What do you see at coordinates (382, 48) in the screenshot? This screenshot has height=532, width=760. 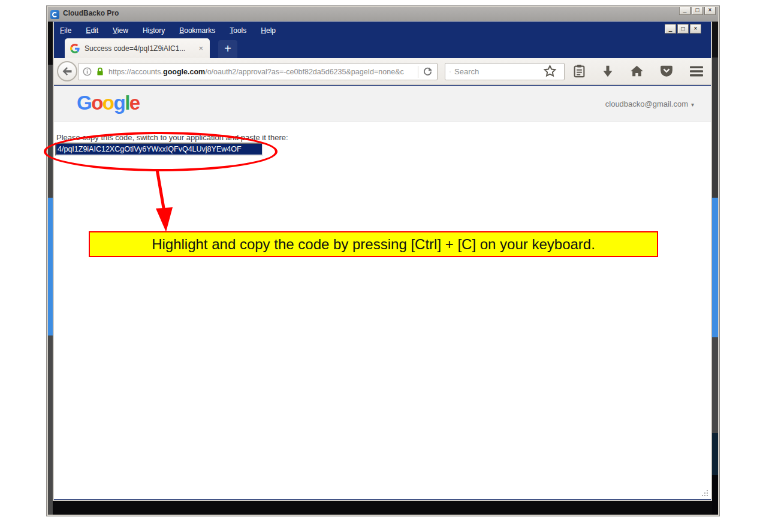 I see `tab-strip: Success code=4/pqI1Z9iAIC1... × +` at bounding box center [382, 48].